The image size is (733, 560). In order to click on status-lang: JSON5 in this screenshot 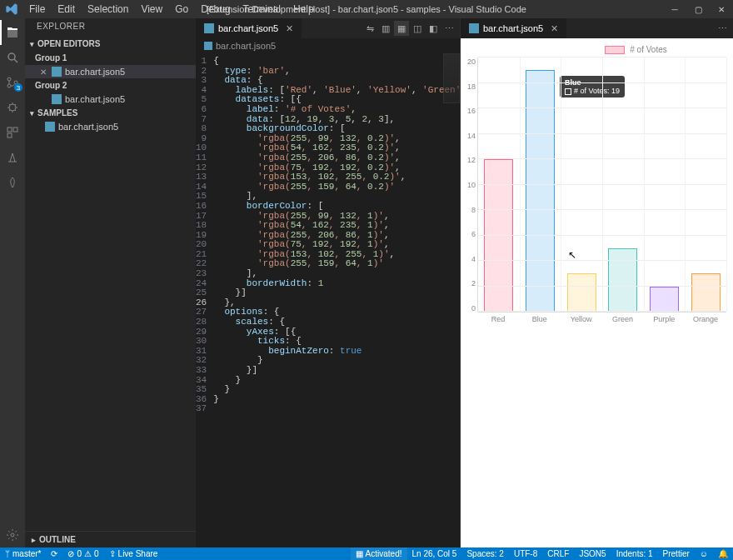, I will do `click(592, 553)`.